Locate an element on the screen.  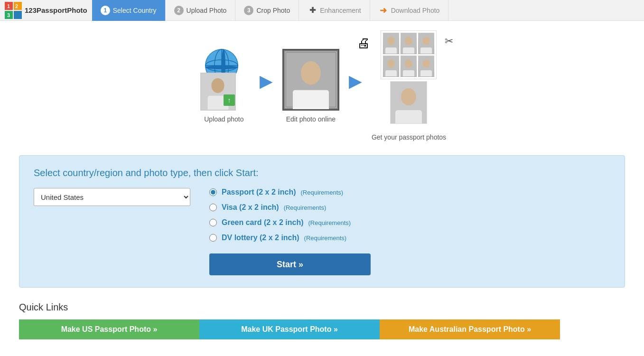
flow-step-edit-label: Edit photo online is located at coordinates (311, 119).